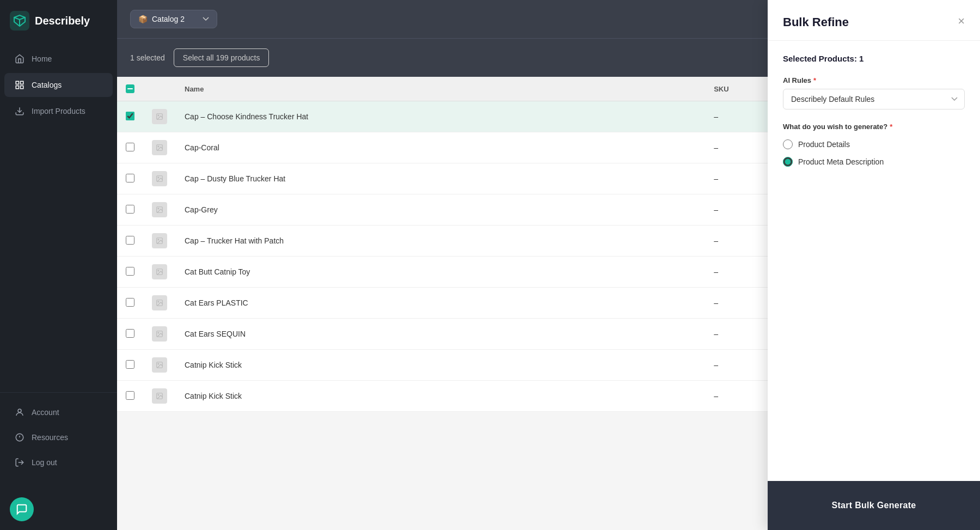  I want to click on sidebar-item-logout-label: Log out, so click(45, 462).